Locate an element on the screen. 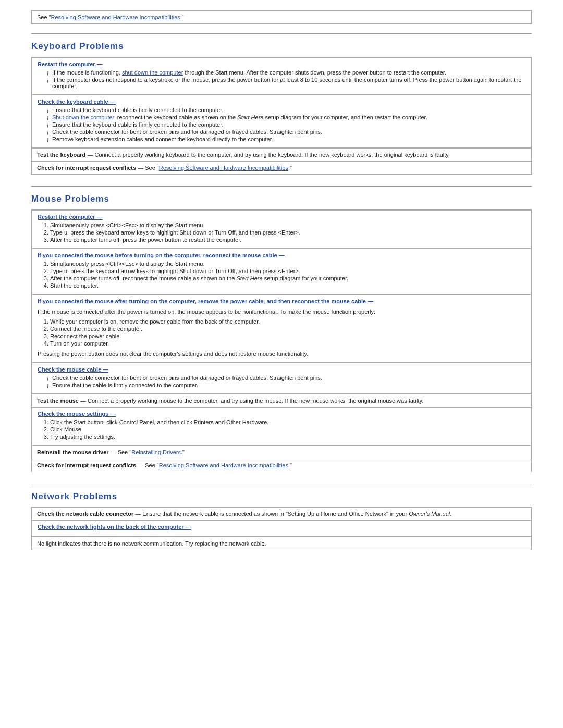 The width and height of the screenshot is (563, 728). list-item: Click the Start button, click Control Pa… is located at coordinates (288, 422).